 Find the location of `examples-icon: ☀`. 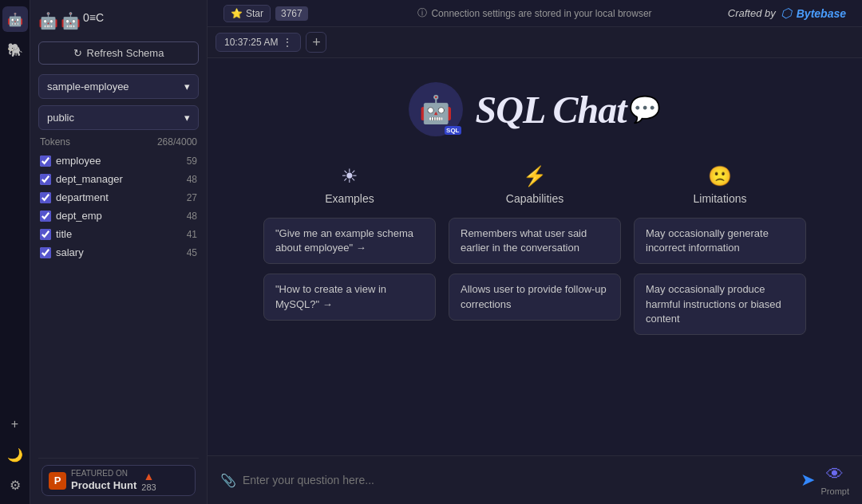

examples-icon: ☀ is located at coordinates (350, 176).